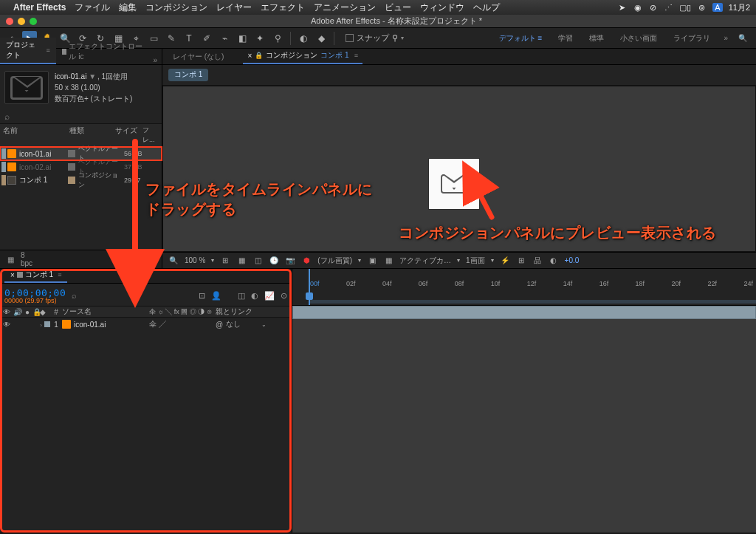 The height and width of the screenshot is (534, 756). I want to click on camera-dropdown: アクティブカ…, so click(425, 261).